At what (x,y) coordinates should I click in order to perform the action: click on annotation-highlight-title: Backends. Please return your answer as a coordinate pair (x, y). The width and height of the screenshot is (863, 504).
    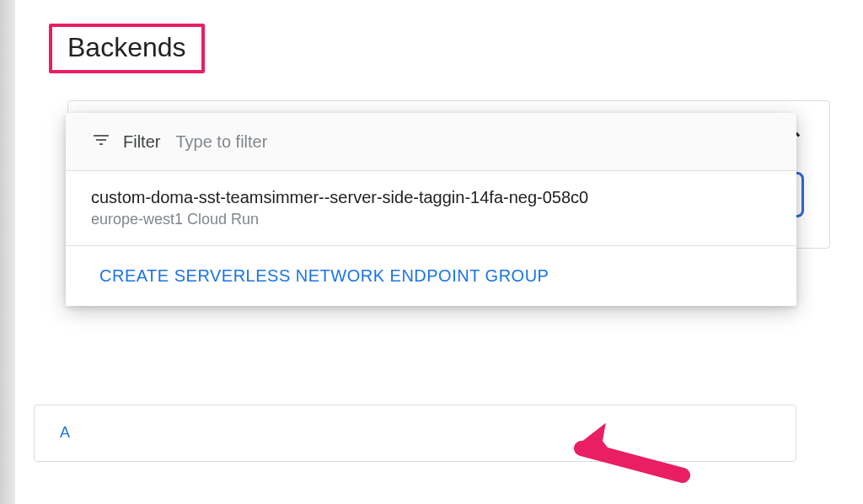
    Looking at the image, I should click on (126, 49).